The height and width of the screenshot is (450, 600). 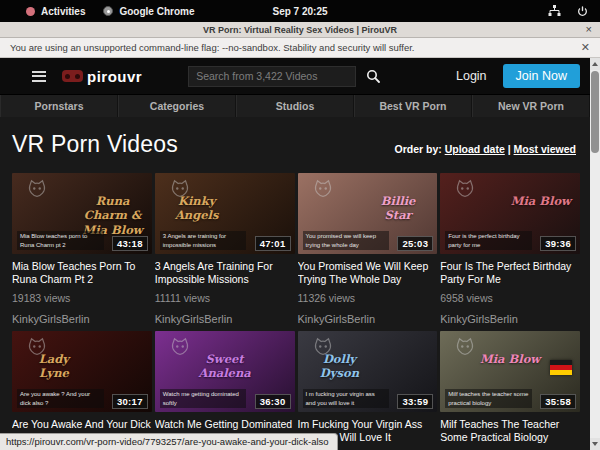 What do you see at coordinates (295, 138) in the screenshot?
I see `page-head: VR Porn Videos Order by: Upload date | M…` at bounding box center [295, 138].